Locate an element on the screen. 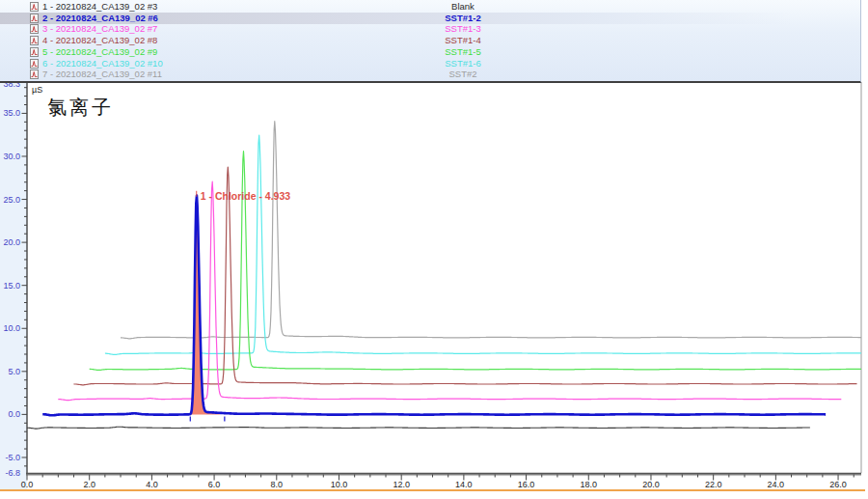 This screenshot has width=868, height=499. y-tick-label: 35.0 is located at coordinates (12, 113).